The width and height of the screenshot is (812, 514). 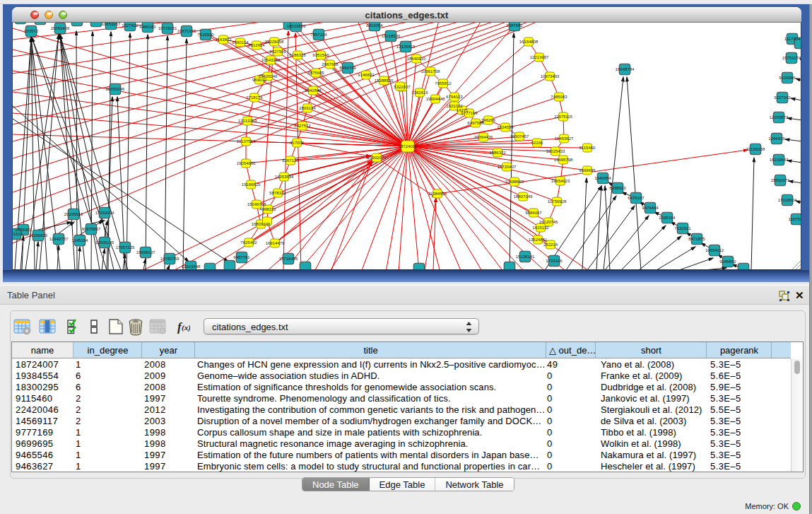 What do you see at coordinates (715, 250) in the screenshot?
I see `svg-text: 10654112` at bounding box center [715, 250].